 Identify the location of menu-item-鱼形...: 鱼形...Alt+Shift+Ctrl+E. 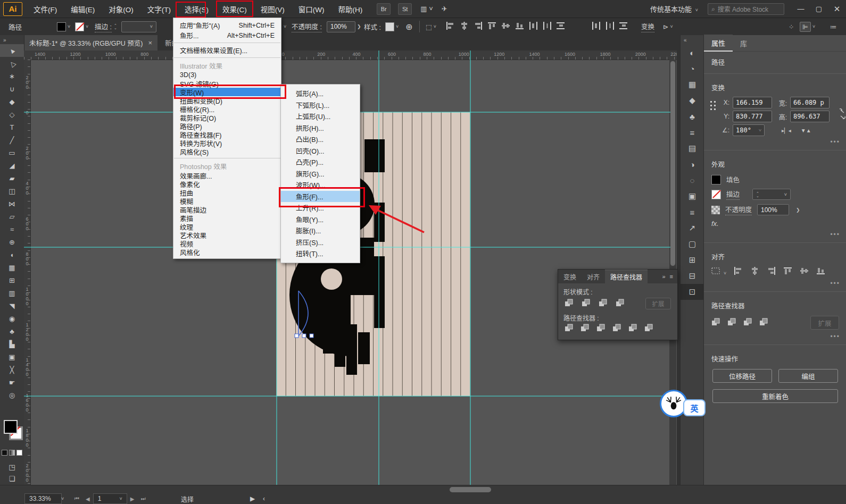
(227, 35).